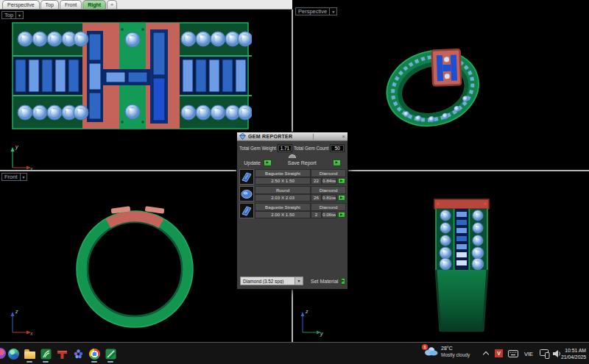 The image size is (589, 364). What do you see at coordinates (312, 321) in the screenshot?
I see `cplane-axis-icon: z y` at bounding box center [312, 321].